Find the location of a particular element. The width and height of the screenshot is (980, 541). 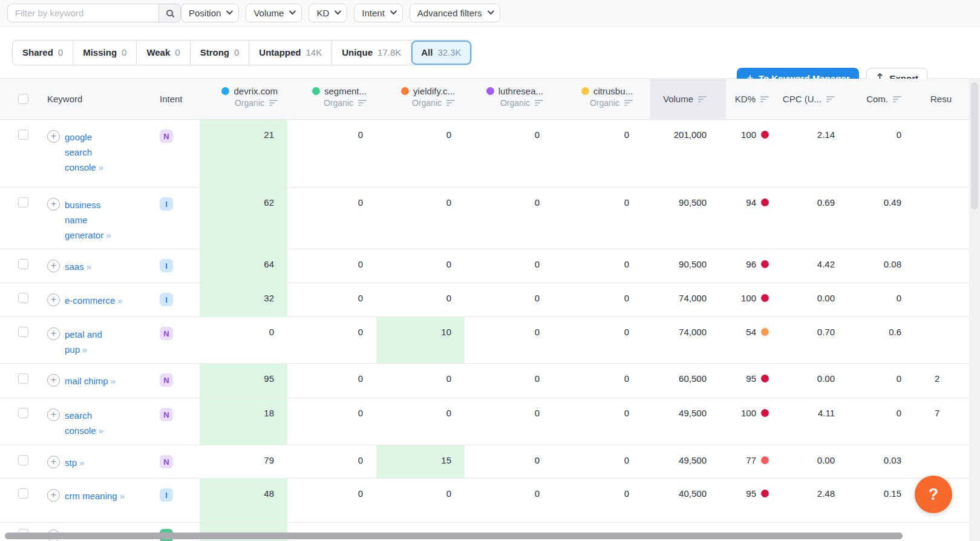

position-filter-dropdown: Position is located at coordinates (210, 13).